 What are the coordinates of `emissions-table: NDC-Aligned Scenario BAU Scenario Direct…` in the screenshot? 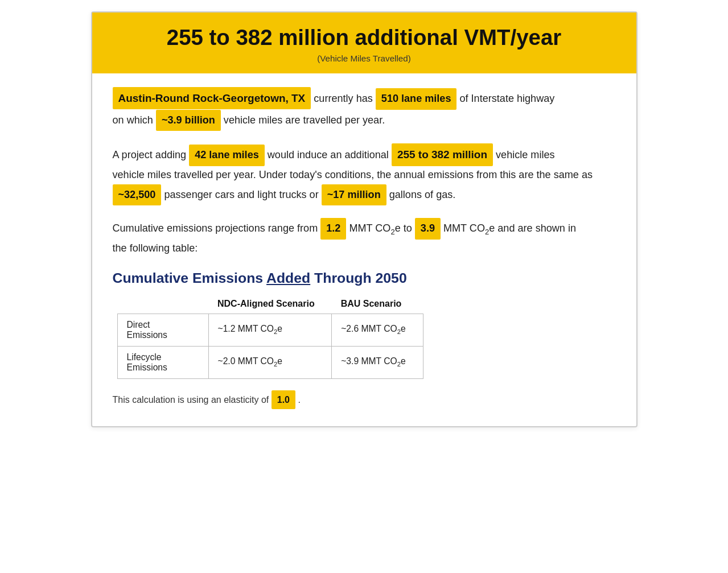 It's located at (270, 337).